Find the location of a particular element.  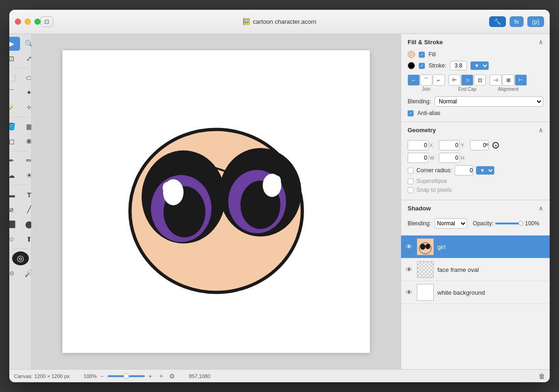

layer-white-background: 👁 white background is located at coordinates (475, 292).